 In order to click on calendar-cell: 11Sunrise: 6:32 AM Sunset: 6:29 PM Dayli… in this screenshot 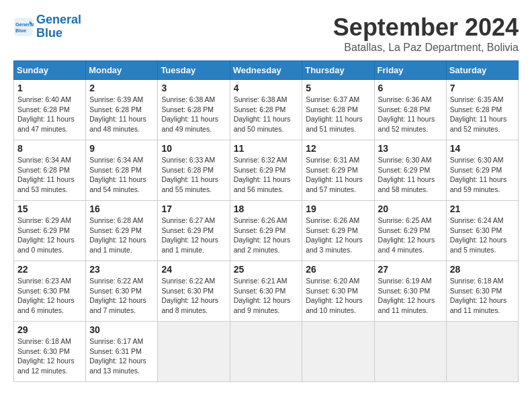, I will do `click(266, 171)`.